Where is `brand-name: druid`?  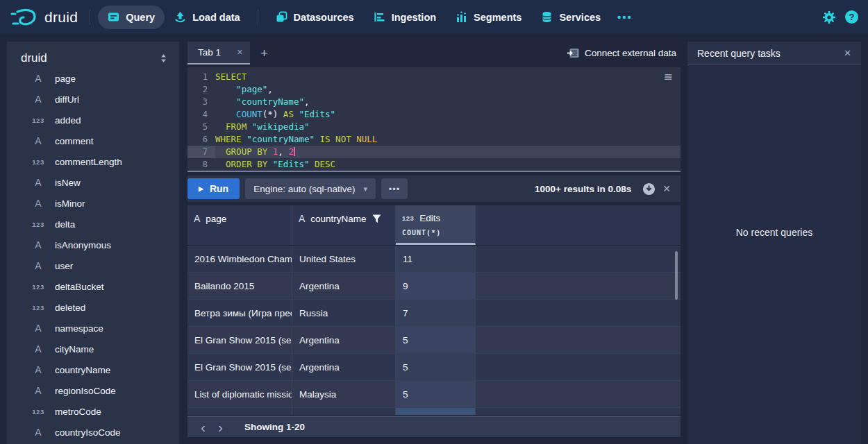
brand-name: druid is located at coordinates (61, 17).